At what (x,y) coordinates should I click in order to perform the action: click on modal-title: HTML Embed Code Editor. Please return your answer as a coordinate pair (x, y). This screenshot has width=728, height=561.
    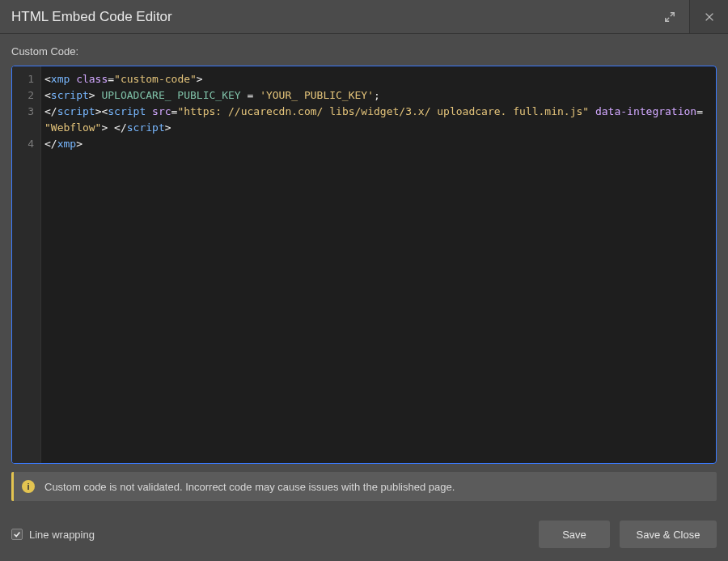
    Looking at the image, I should click on (325, 16).